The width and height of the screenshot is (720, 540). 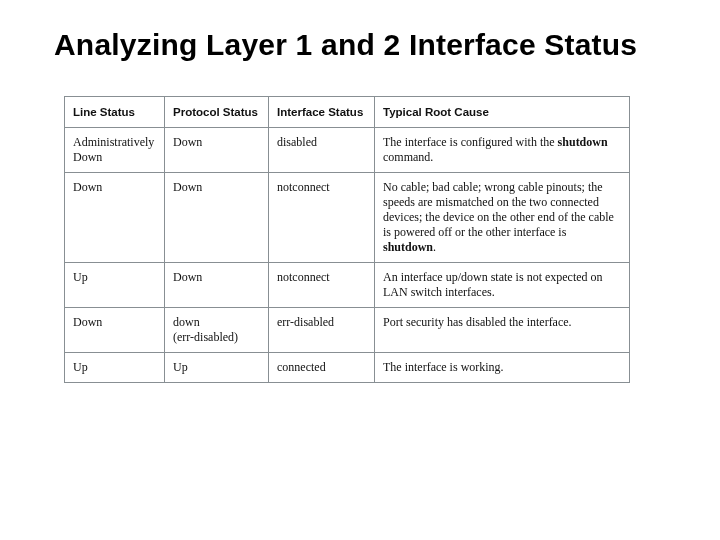 What do you see at coordinates (502, 368) in the screenshot?
I see `cell-root-cause: The interface is working.` at bounding box center [502, 368].